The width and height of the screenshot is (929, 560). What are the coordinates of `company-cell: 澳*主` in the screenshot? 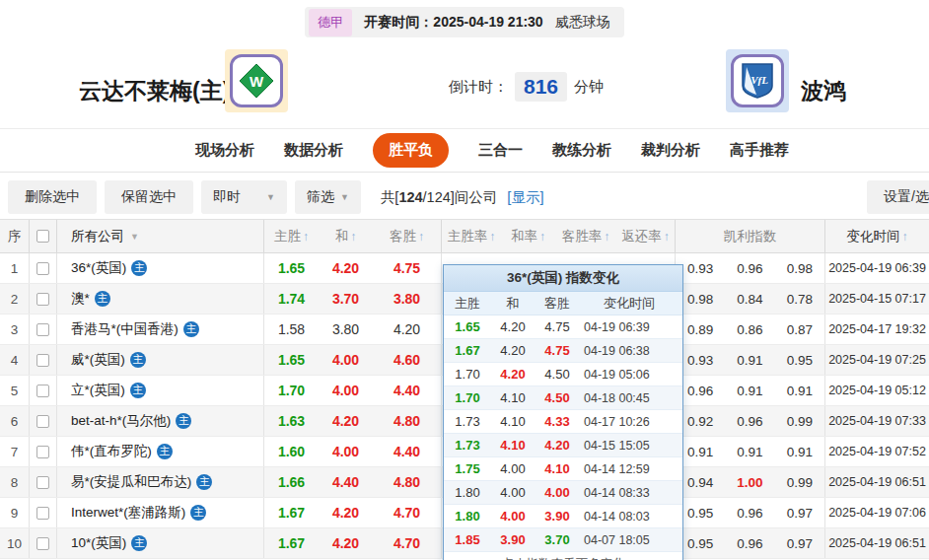 It's located at (161, 299).